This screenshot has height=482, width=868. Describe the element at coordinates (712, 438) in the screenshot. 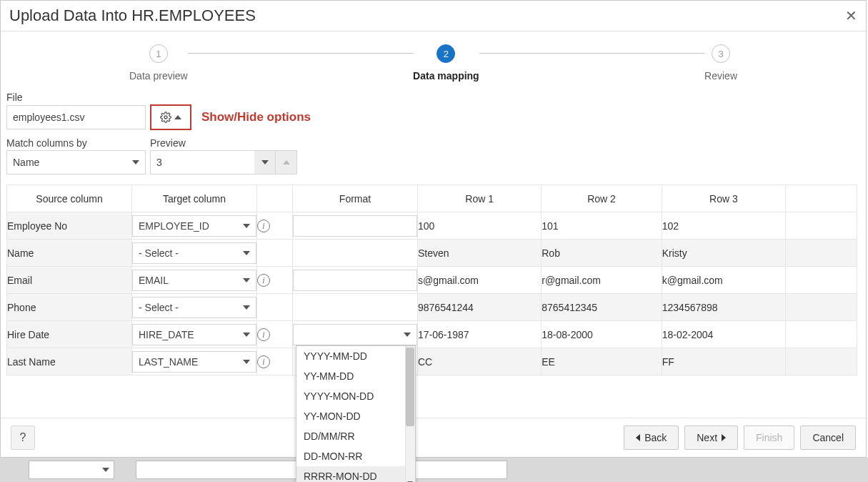

I see `next-button: Next` at that location.